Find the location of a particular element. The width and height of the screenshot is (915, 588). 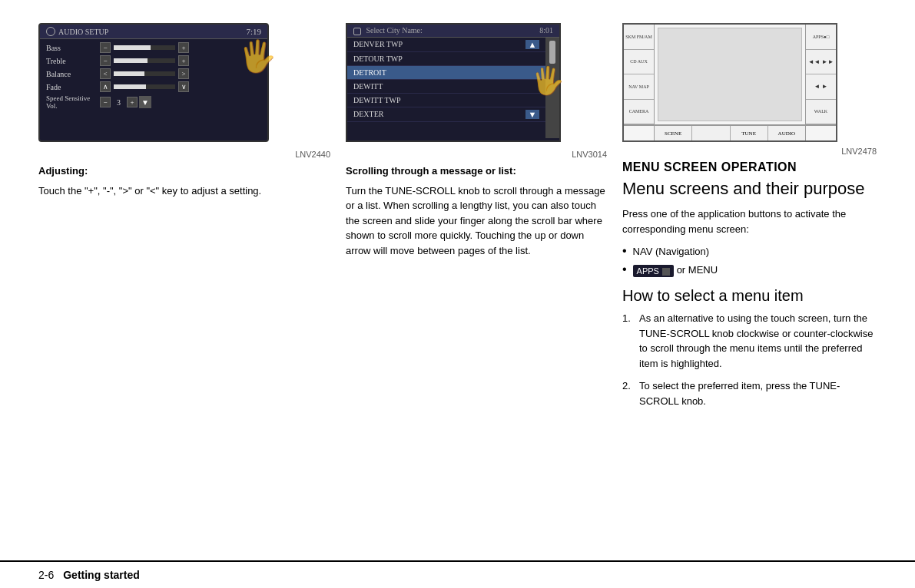

radio-bottom-bar: SCENE TUNE AUDIO is located at coordinates (730, 133).